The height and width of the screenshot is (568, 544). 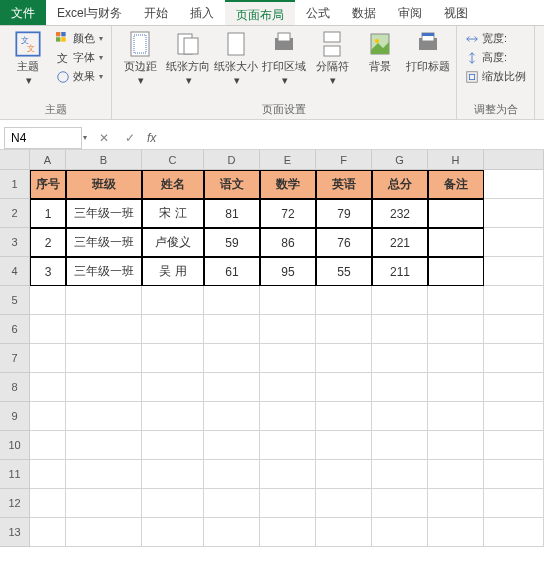 What do you see at coordinates (284, 58) in the screenshot?
I see `print-area-button: 打印区域▾` at bounding box center [284, 58].